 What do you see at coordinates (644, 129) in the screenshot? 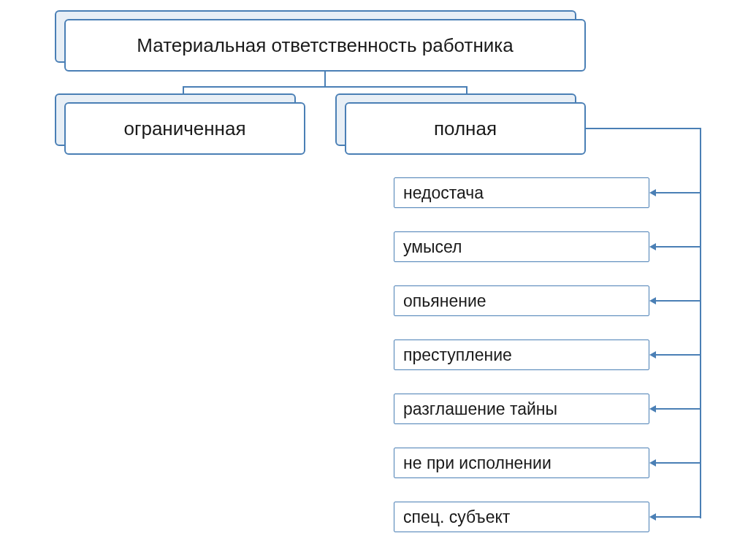
I see `connector-branch-to-bus` at bounding box center [644, 129].